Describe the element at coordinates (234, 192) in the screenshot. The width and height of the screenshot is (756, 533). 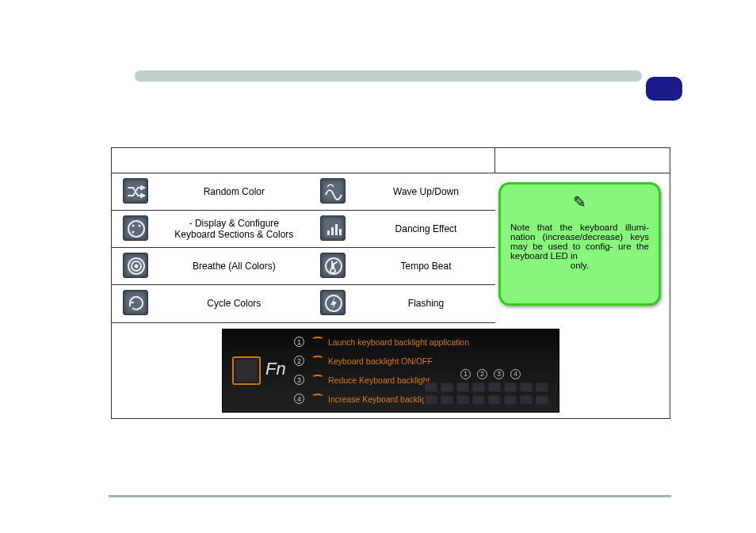
I see `mode-label: Random Color` at that location.